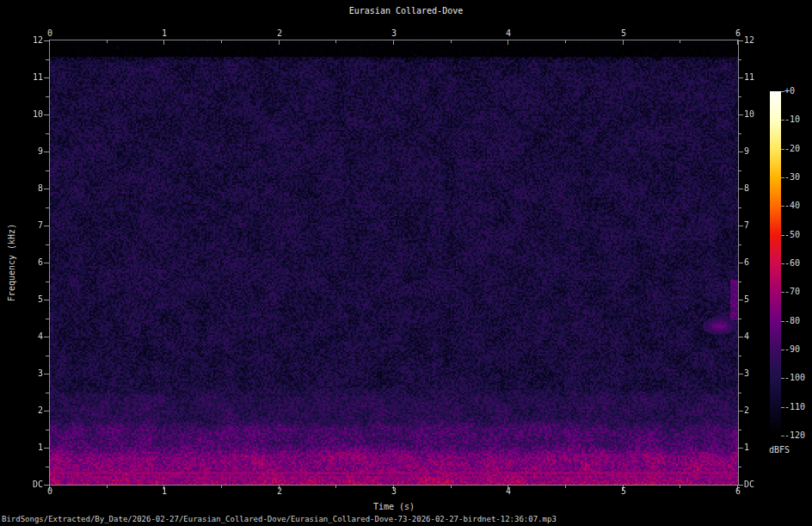 The height and width of the screenshot is (526, 812). What do you see at coordinates (798, 321) in the screenshot?
I see `colorbar-tick-label: -80` at bounding box center [798, 321].